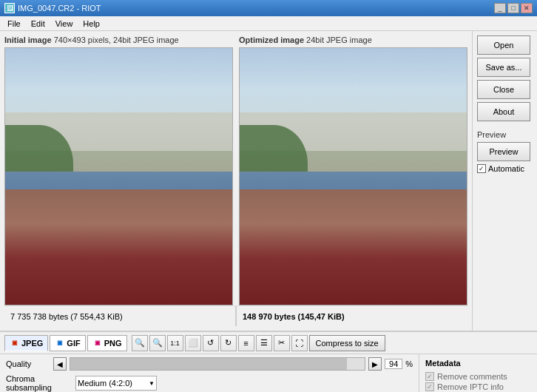  What do you see at coordinates (504, 89) in the screenshot?
I see `close-button: Close` at bounding box center [504, 89].